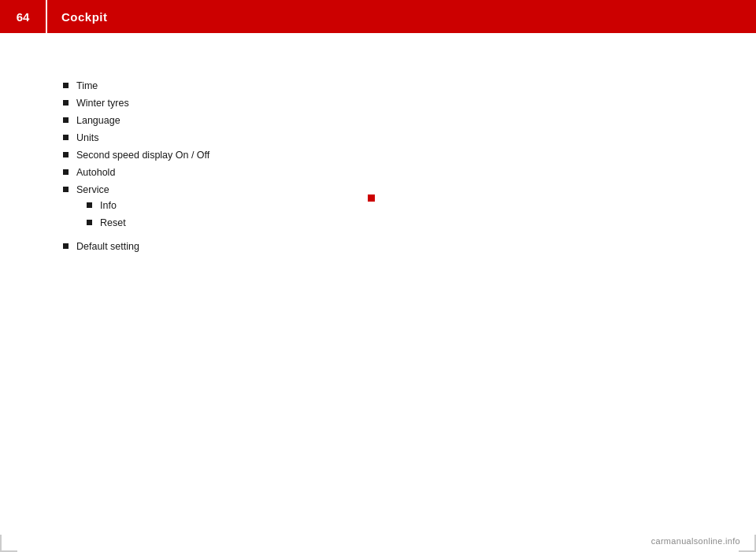 The width and height of the screenshot is (756, 552). What do you see at coordinates (93, 190) in the screenshot?
I see `list-item-label: Service` at bounding box center [93, 190].